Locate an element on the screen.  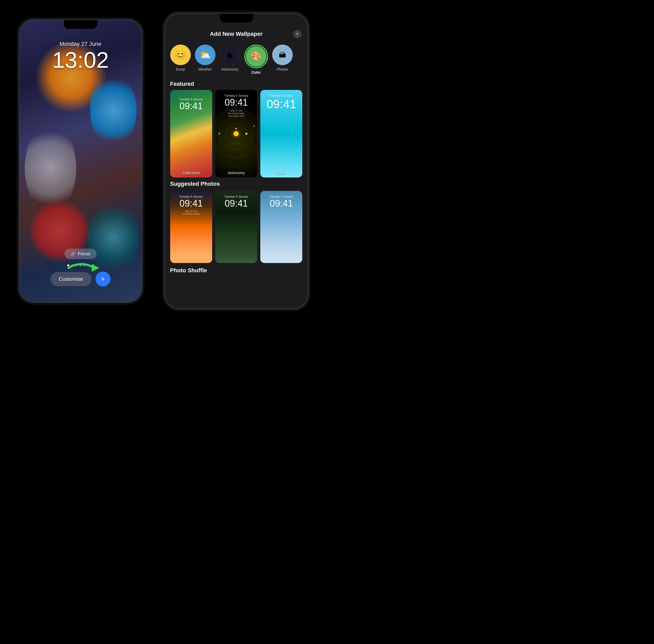
featured-card-color: Tuesday 9 January 09:41 Color is located at coordinates (281, 134).